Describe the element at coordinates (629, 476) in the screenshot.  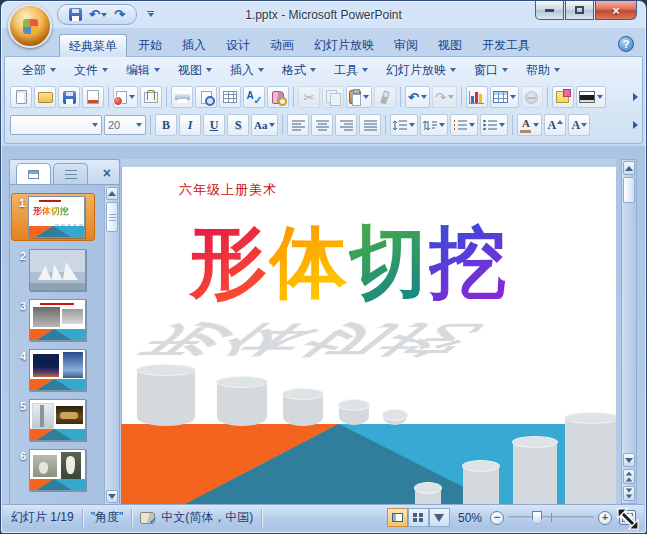
I see `previous-slide-button` at that location.